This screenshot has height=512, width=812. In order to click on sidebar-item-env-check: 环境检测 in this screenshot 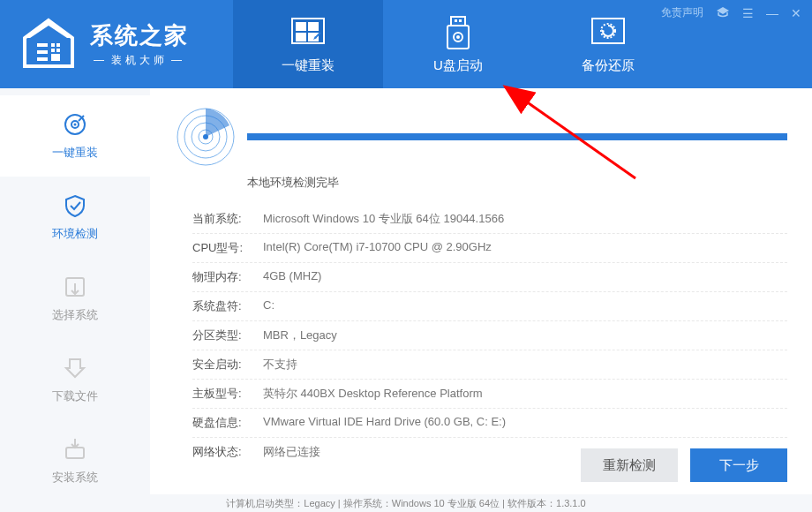, I will do `click(75, 217)`.